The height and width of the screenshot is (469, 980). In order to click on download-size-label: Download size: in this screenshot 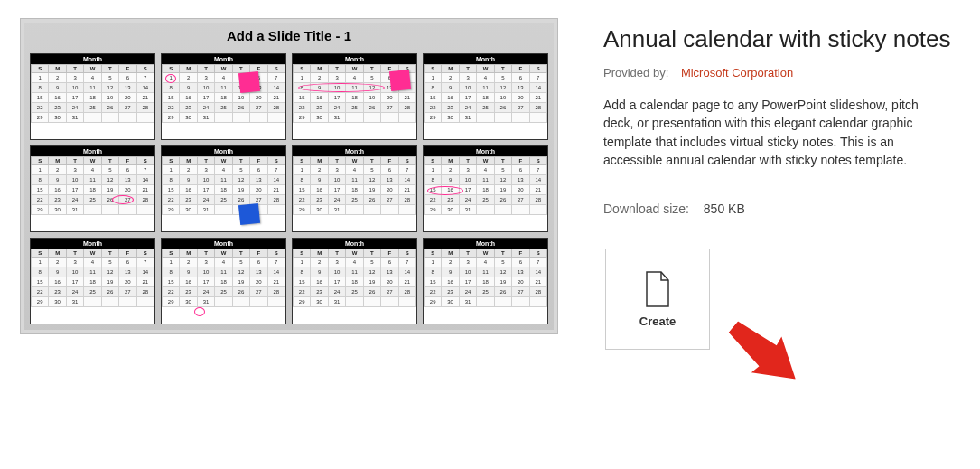, I will do `click(647, 209)`.